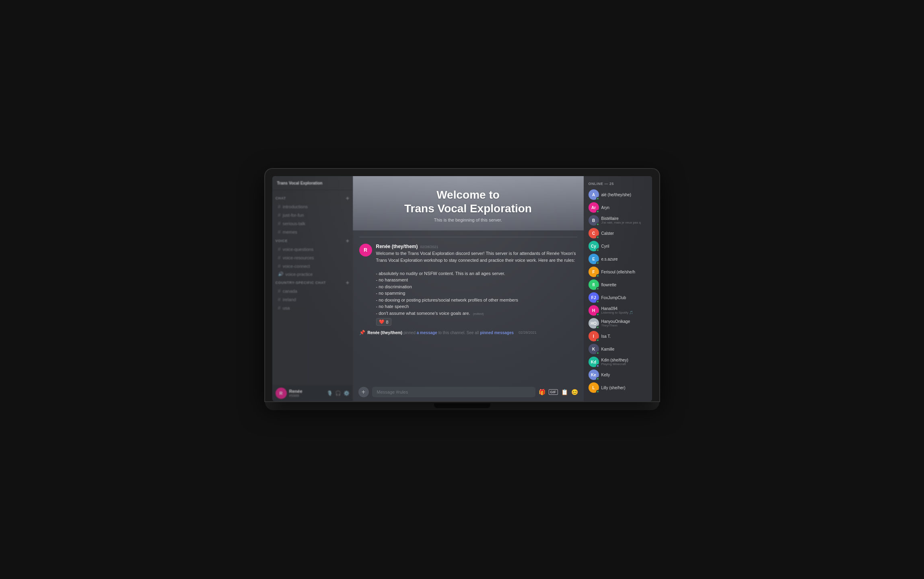 This screenshot has height=579, width=924. Describe the element at coordinates (618, 298) in the screenshot. I see `member-item: FJ FoxJumpClub` at that location.